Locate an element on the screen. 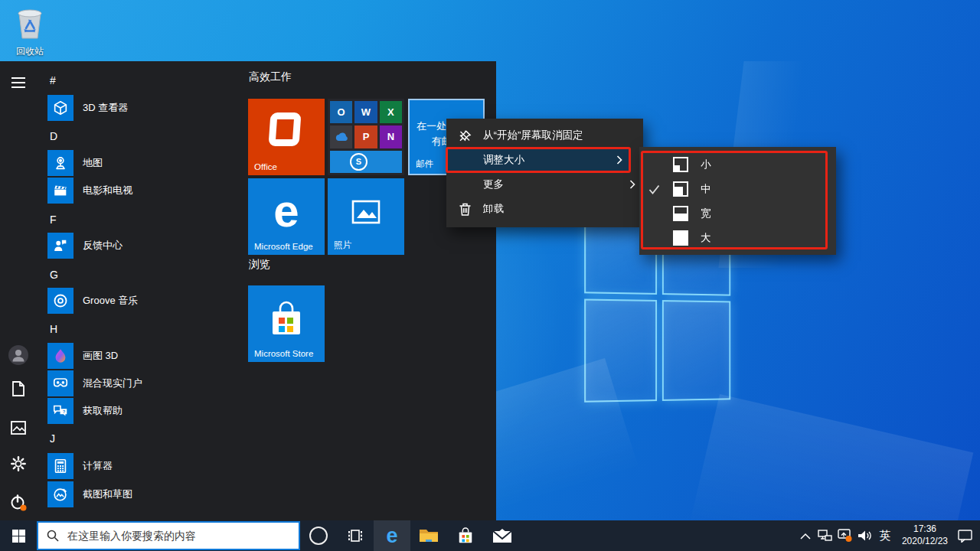 This screenshot has width=980, height=551. user-avatar-icon is located at coordinates (18, 355).